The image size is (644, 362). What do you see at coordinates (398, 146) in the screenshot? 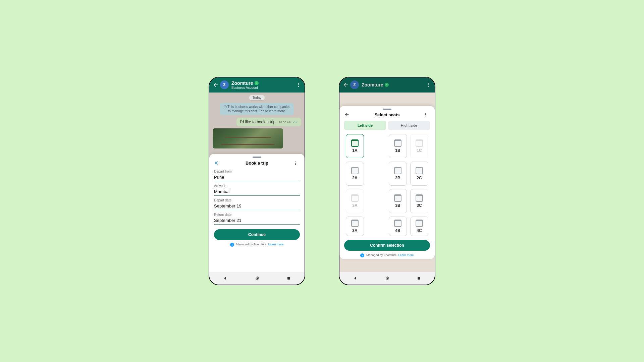
I see `seat-1b: 1B` at bounding box center [398, 146].